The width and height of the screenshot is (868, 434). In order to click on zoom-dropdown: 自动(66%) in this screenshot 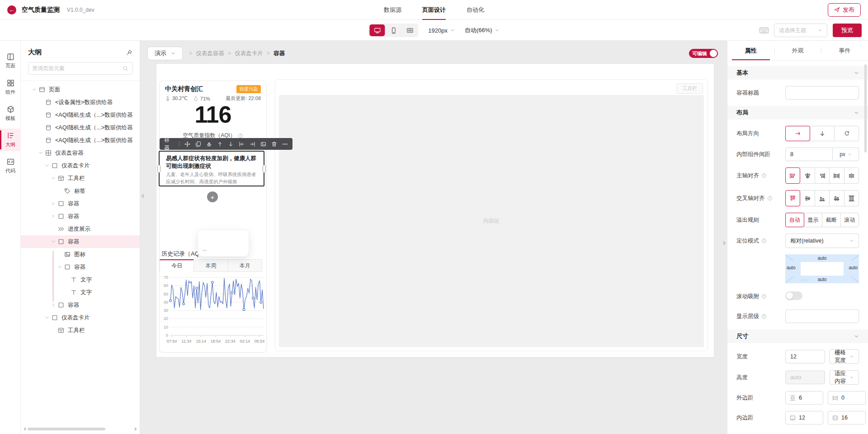, I will do `click(482, 30)`.